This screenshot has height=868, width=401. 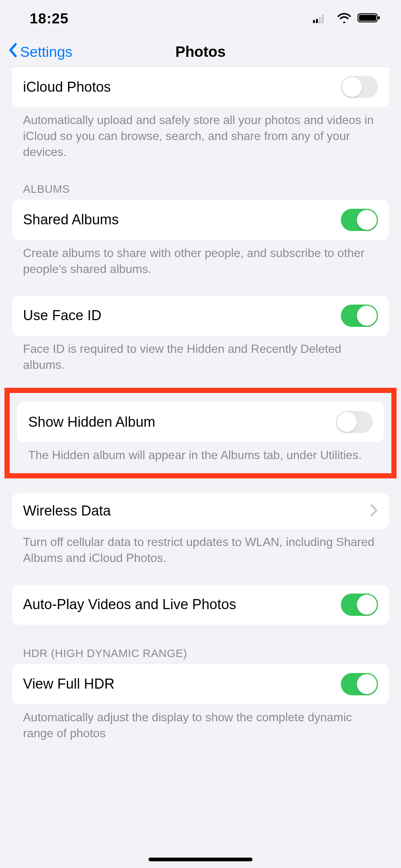 I want to click on use-face-id-row: Use Face ID, so click(x=200, y=316).